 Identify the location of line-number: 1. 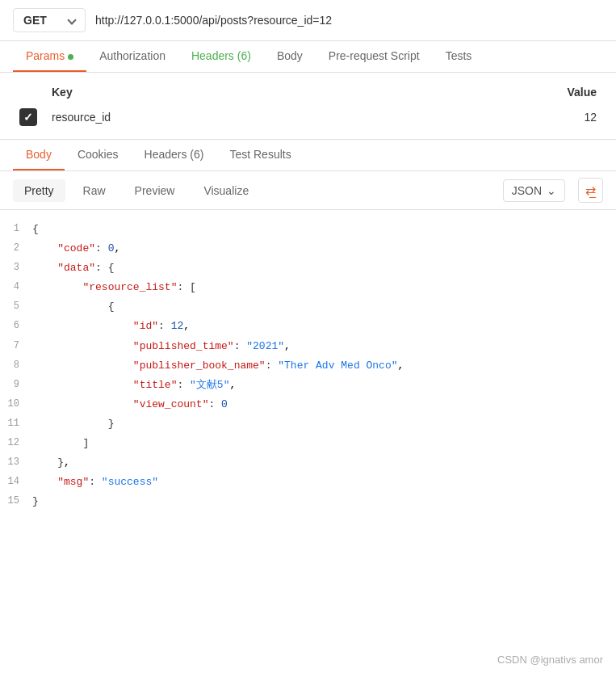
(16, 229).